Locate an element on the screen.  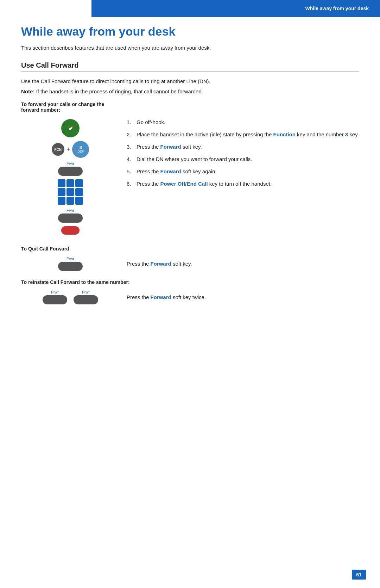
num3-digit: 3 is located at coordinates (81, 148).